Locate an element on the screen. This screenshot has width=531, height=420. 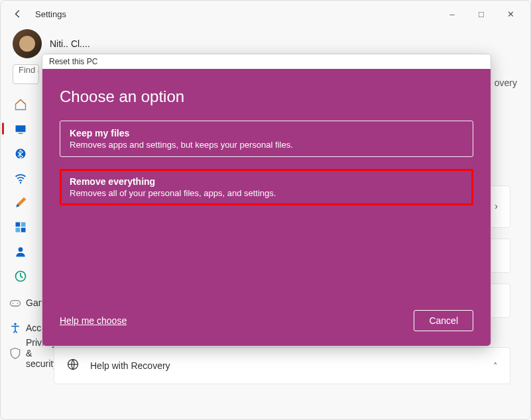
globe-icon is located at coordinates (73, 366).